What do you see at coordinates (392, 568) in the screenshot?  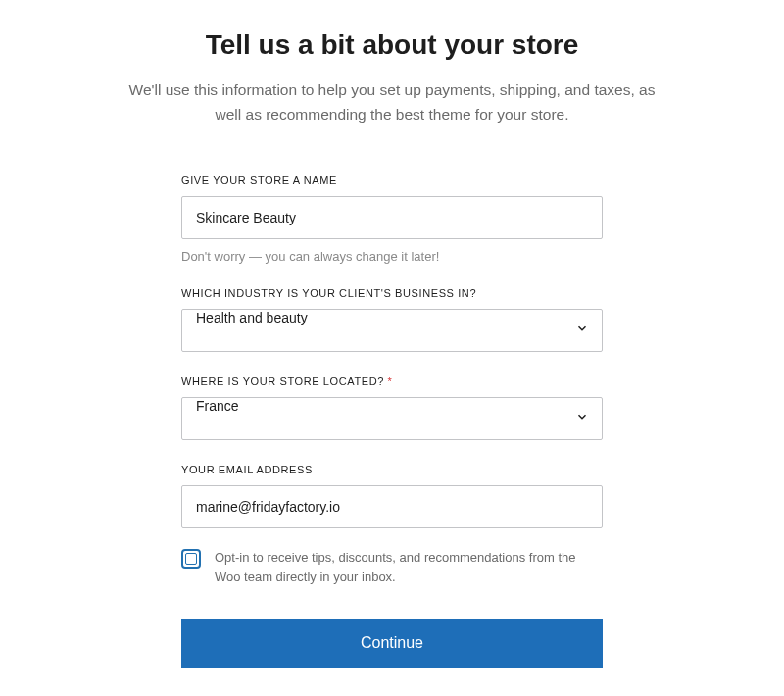 I see `optin-row: Opt-in to receive tips, discounts, and r…` at bounding box center [392, 568].